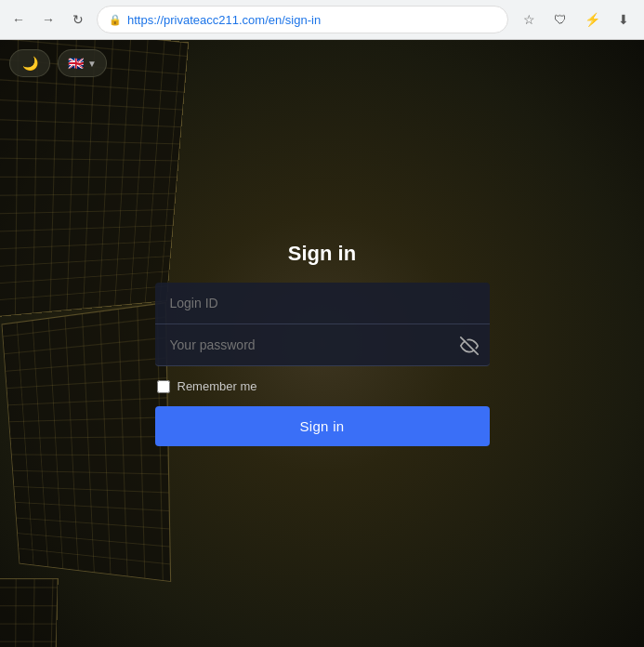 The height and width of the screenshot is (647, 644). Describe the element at coordinates (92, 63) in the screenshot. I see `chevron-down-icon: ▼` at that location.